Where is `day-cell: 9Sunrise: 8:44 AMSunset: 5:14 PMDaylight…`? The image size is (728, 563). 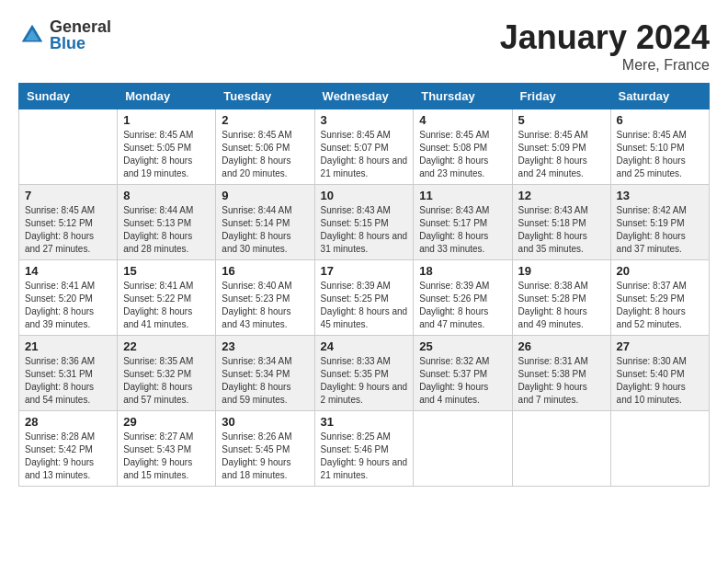
day-cell: 9Sunrise: 8:44 AMSunset: 5:14 PMDaylight… is located at coordinates (265, 223).